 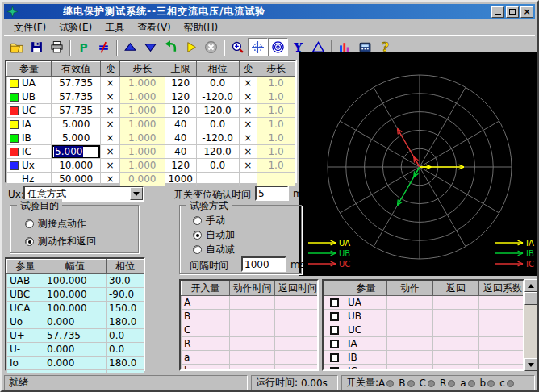 I want to click on toolbar-zoom-button, so click(x=237, y=47).